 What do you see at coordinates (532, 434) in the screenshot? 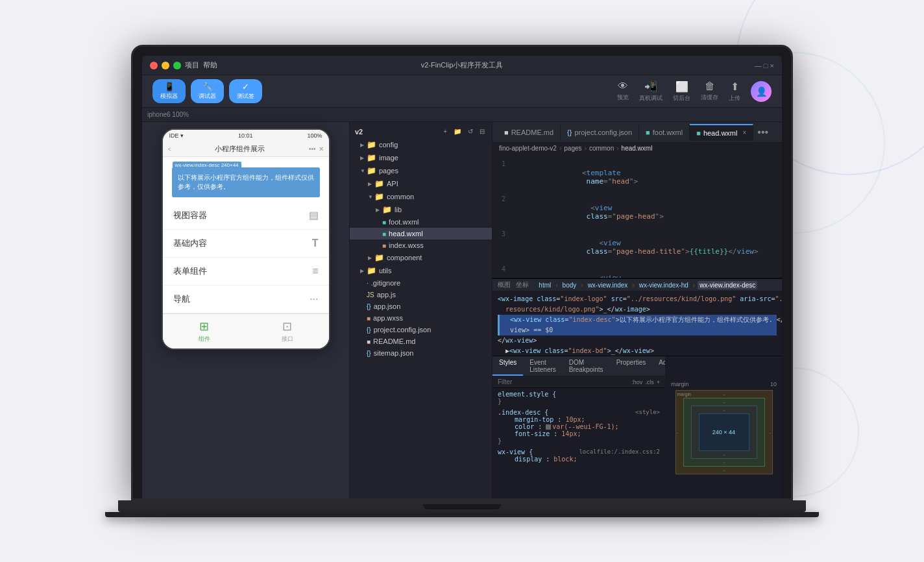
I see `styles-prop-fontsize: font-size` at bounding box center [532, 434].